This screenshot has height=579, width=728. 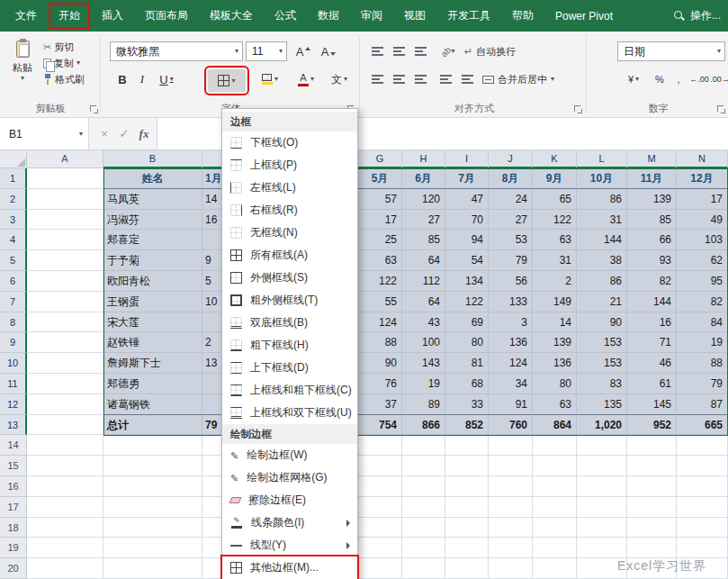 What do you see at coordinates (153, 178) in the screenshot?
I see `cell-B1: 姓名` at bounding box center [153, 178].